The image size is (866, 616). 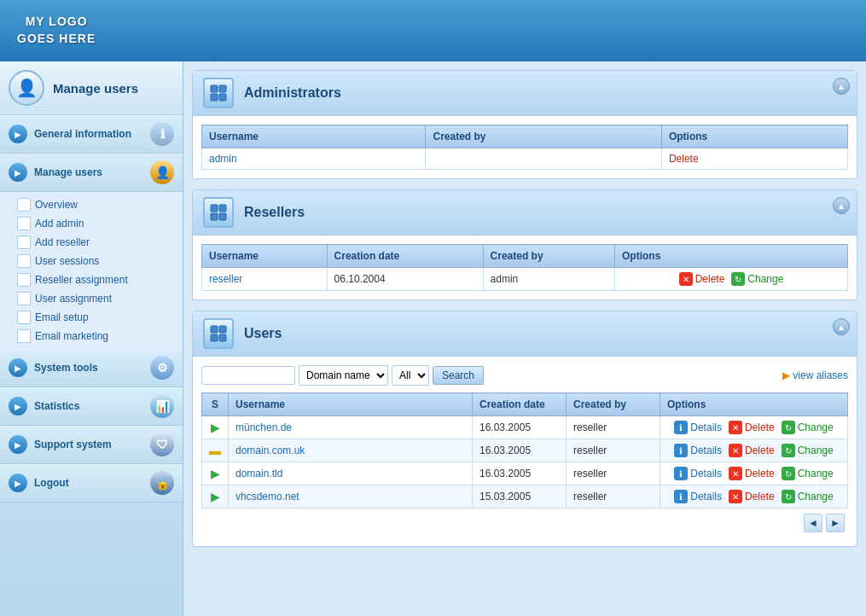 I want to click on user-s-1: ▶, so click(x=215, y=428).